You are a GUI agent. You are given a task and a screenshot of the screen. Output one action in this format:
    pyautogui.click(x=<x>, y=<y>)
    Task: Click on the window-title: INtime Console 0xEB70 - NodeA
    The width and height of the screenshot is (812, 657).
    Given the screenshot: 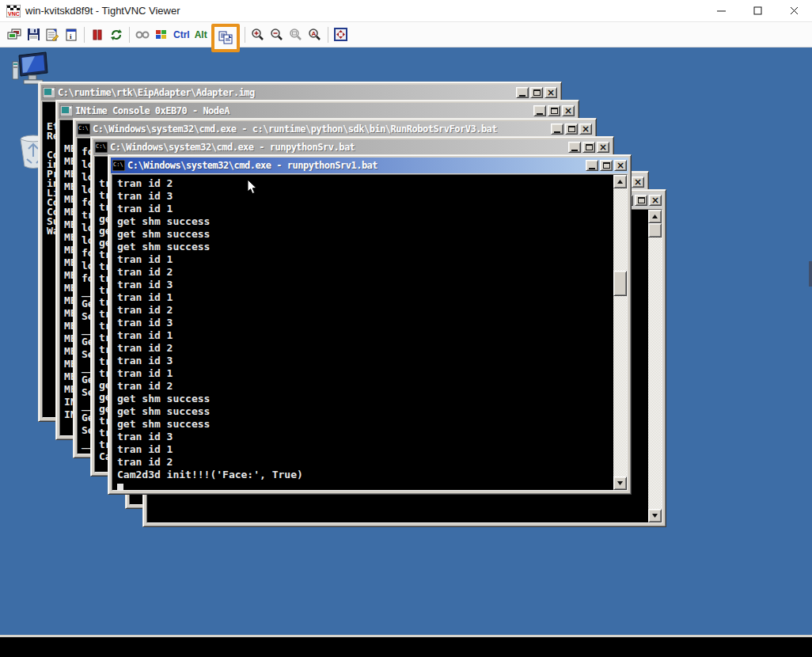 What is the action you would take?
    pyautogui.click(x=303, y=111)
    